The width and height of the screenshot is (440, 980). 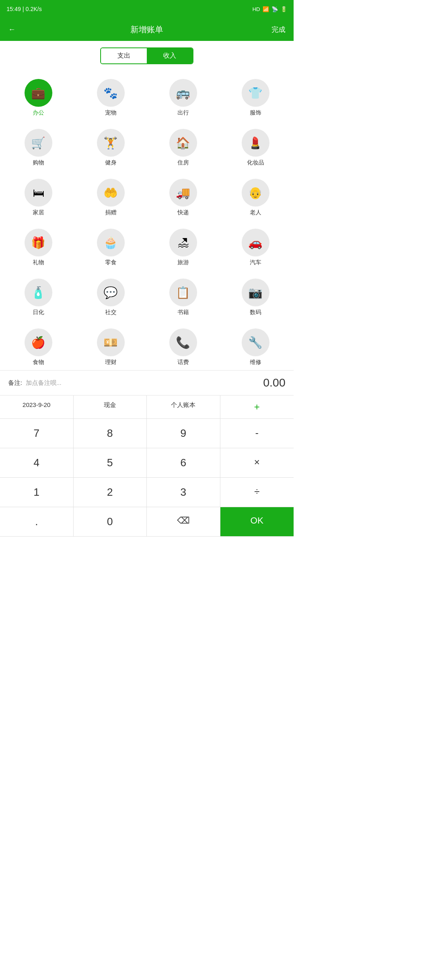 What do you see at coordinates (183, 345) in the screenshot?
I see `category-item-phone: 📞 话费` at bounding box center [183, 345].